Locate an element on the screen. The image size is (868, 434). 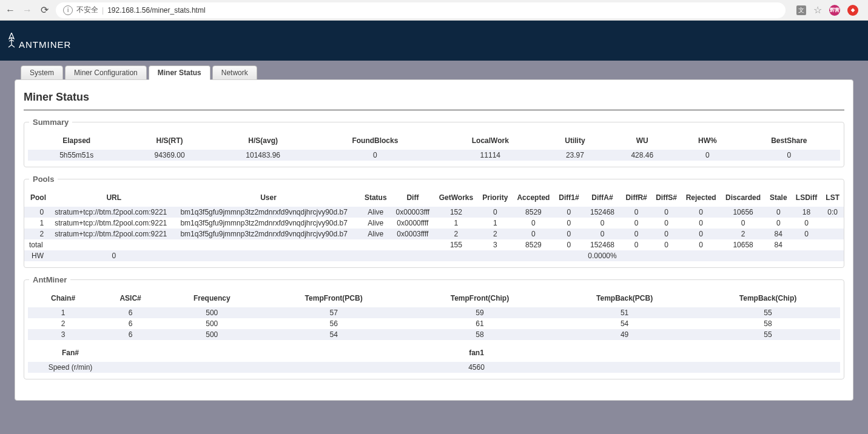
table-row-hw: HW00.0000% is located at coordinates (434, 256).